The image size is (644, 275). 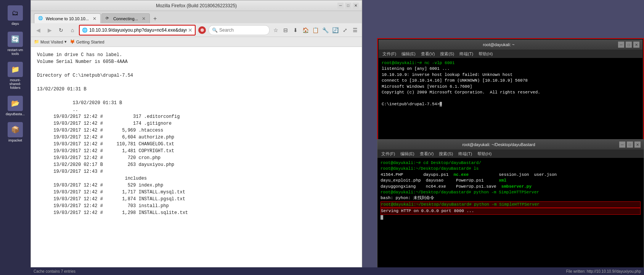 What do you see at coordinates (196, 151) in the screenshot?
I see `content-line-12: 19/03/2017 12:42 # 1,481 COPYRIGHT.txt` at bounding box center [196, 151].